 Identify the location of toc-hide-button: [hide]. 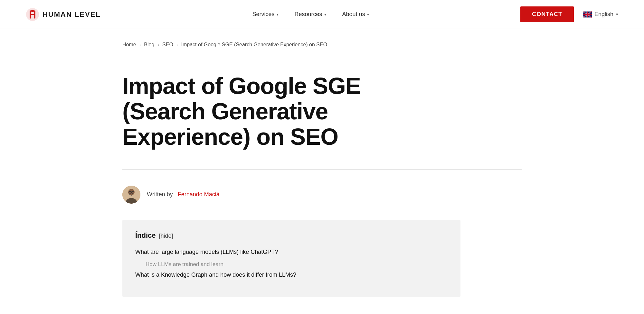
(166, 236).